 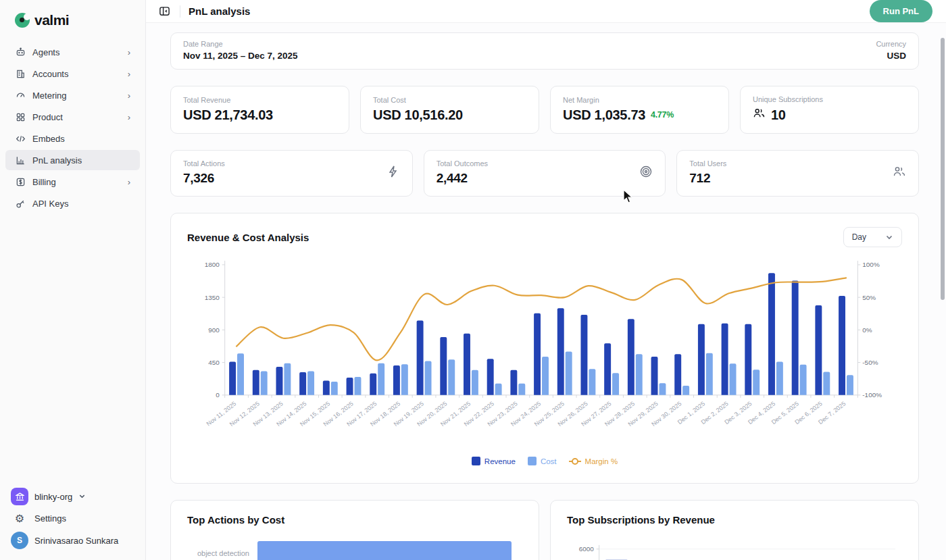 I want to click on date-range-value: Nov 11, 2025 – Dec 7, 2025, so click(x=241, y=55).